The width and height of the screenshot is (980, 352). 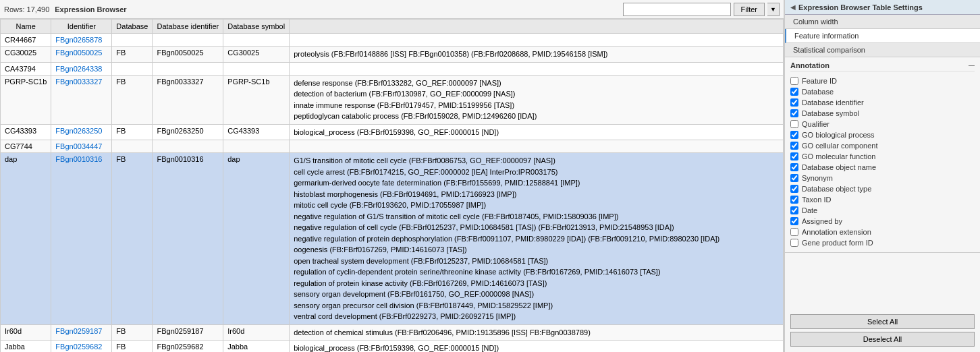 I want to click on table-row: Ir60d FBgn0259187 FB FBgn0259187 Ir60d d…, so click(x=392, y=332).